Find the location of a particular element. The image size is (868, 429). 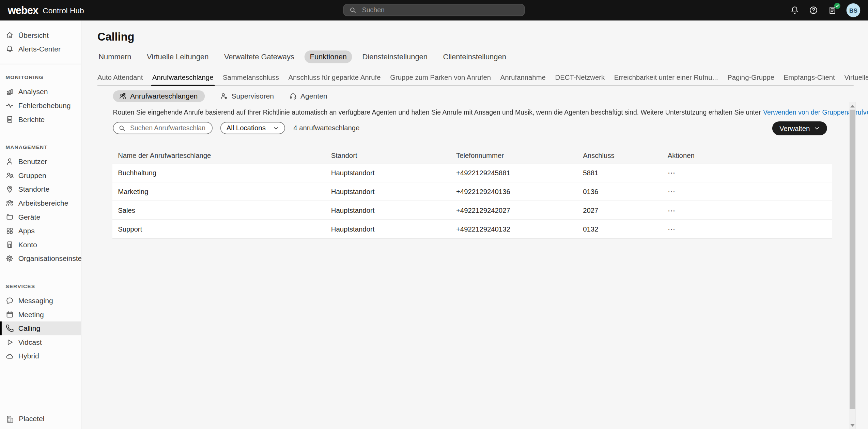

table-row: Buchhaltung Hauptstandort +4922129245881… is located at coordinates (472, 173).